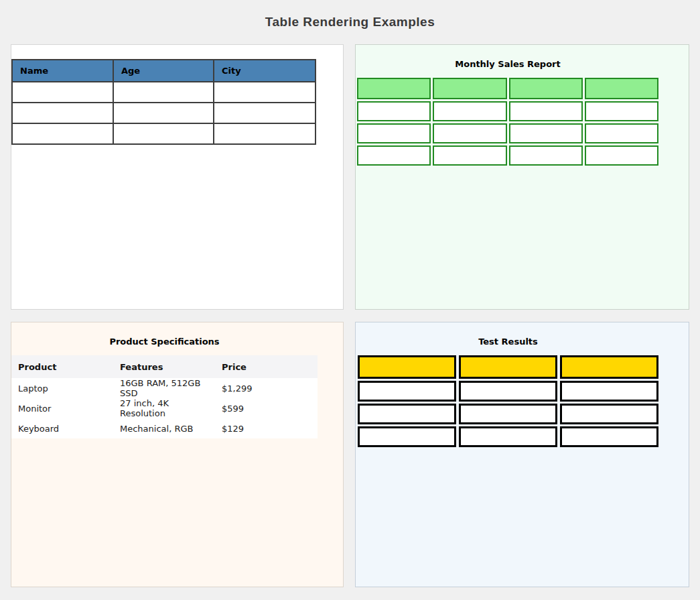  Describe the element at coordinates (165, 342) in the screenshot. I see `products-title: Product Specifications` at that location.